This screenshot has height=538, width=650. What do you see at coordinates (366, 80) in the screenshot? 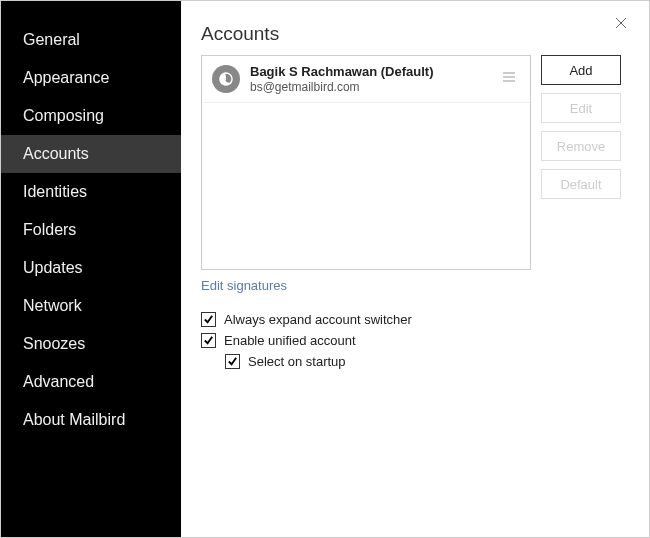
I see `account-row: Bagik S Rachmawan (Default) bs@getmailbi…` at bounding box center [366, 80].